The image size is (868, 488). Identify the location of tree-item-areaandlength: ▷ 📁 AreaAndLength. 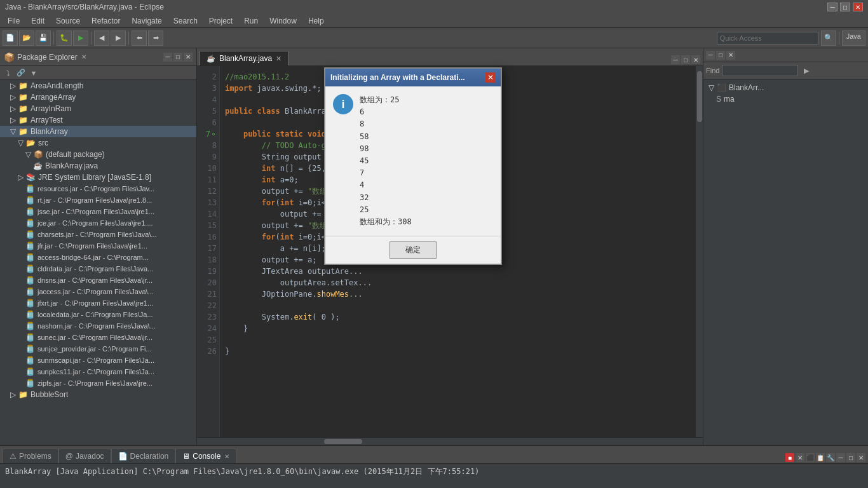
(98, 86).